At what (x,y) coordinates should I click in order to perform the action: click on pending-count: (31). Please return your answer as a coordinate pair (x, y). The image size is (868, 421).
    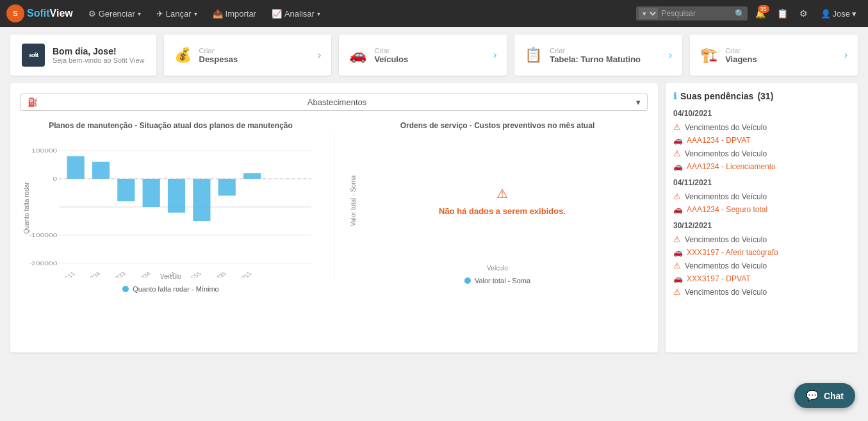
    Looking at the image, I should click on (765, 96).